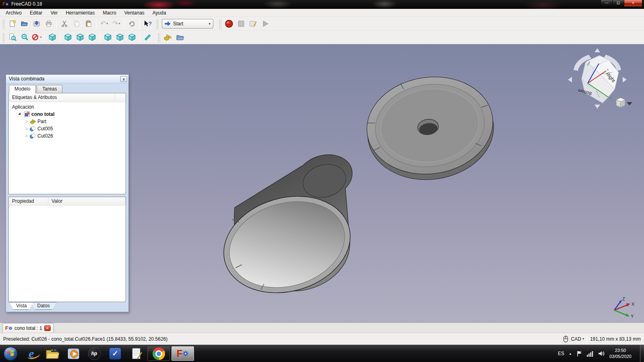  What do you see at coordinates (67, 98) in the screenshot?
I see `tree-column-header: Etiquetas & Atributos` at bounding box center [67, 98].